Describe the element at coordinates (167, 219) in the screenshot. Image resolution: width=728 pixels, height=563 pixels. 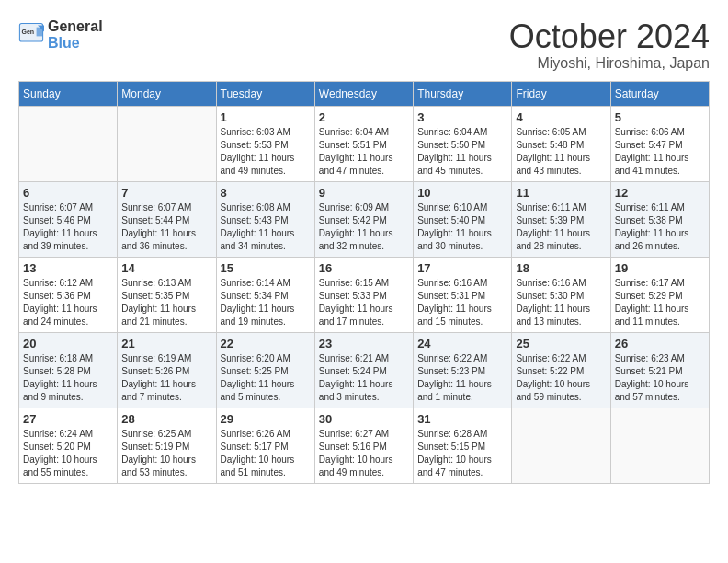
I see `calendar-cell: 7Sunrise: 6:07 AM Sunset: 5:44 PM Daylig…` at that location.